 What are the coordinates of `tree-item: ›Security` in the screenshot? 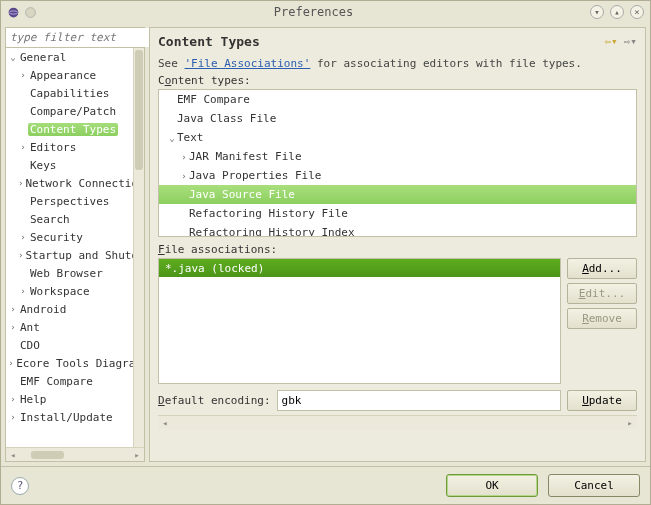 It's located at (75, 237).